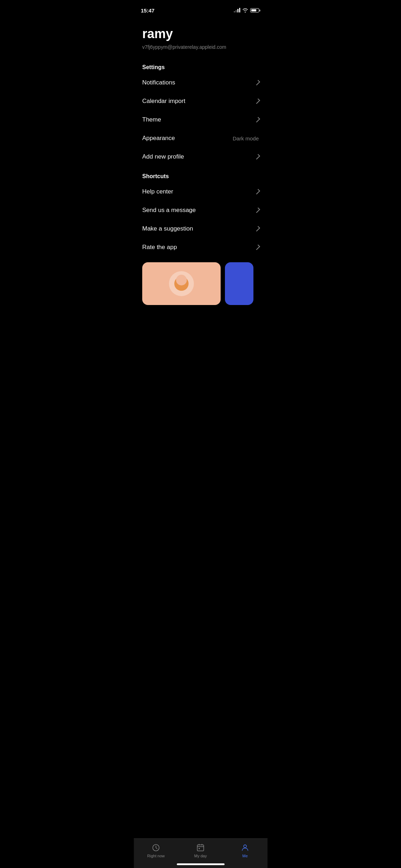  I want to click on signal-icon, so click(237, 10).